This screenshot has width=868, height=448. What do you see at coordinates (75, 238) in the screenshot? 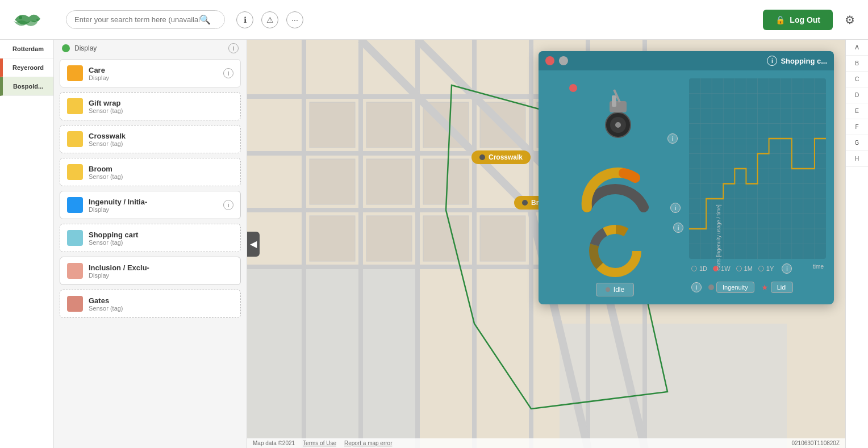
I see `shoppingcart-color` at bounding box center [75, 238].